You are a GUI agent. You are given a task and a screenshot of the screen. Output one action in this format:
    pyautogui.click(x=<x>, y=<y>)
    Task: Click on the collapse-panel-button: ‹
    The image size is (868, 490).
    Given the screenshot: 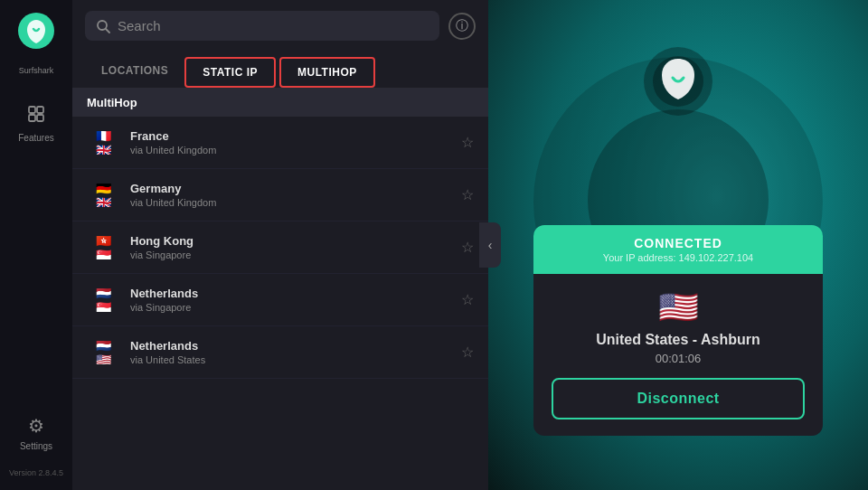 What is the action you would take?
    pyautogui.click(x=490, y=245)
    